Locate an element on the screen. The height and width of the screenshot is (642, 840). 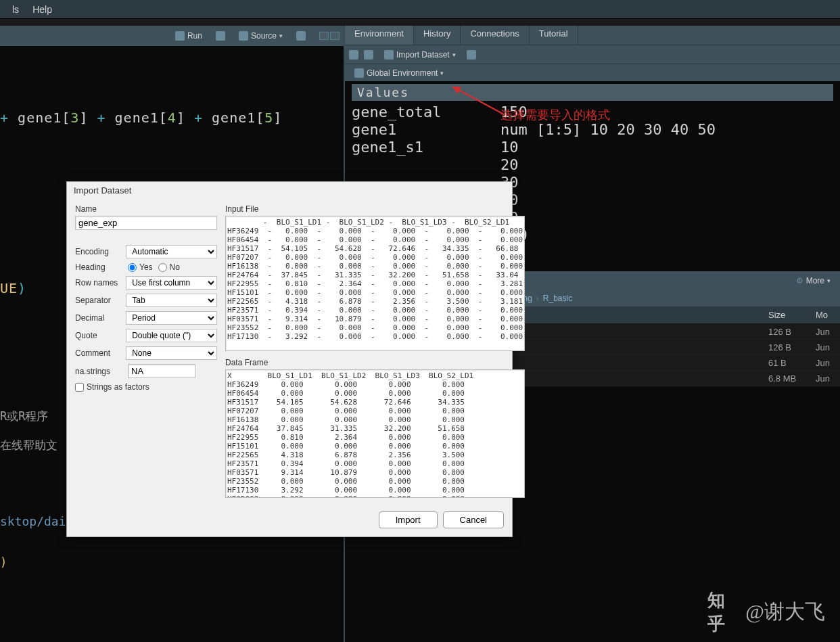
env-scope-bar: Global Environment is located at coordinates (592, 72).